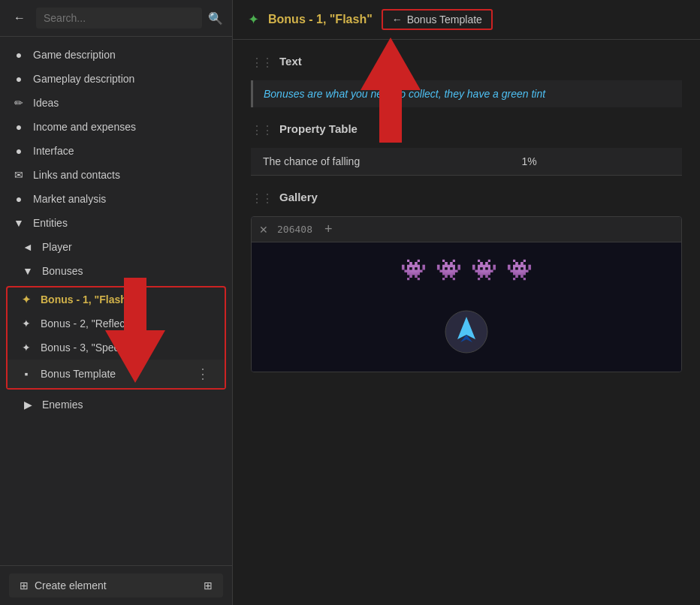  Describe the element at coordinates (50, 223) in the screenshot. I see `sidebar-item-label: Entities` at that location.